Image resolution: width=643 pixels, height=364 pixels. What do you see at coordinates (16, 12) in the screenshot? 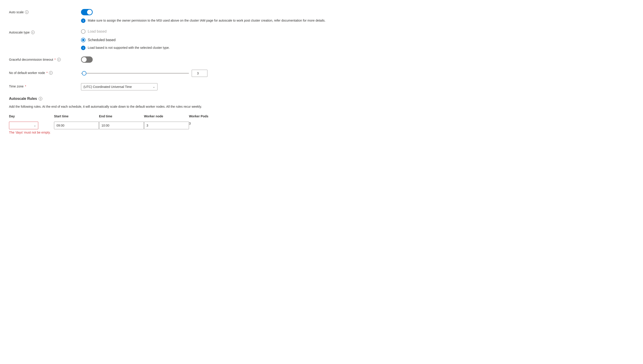
I see `autoscale-label-text: Auto scale` at bounding box center [16, 12].